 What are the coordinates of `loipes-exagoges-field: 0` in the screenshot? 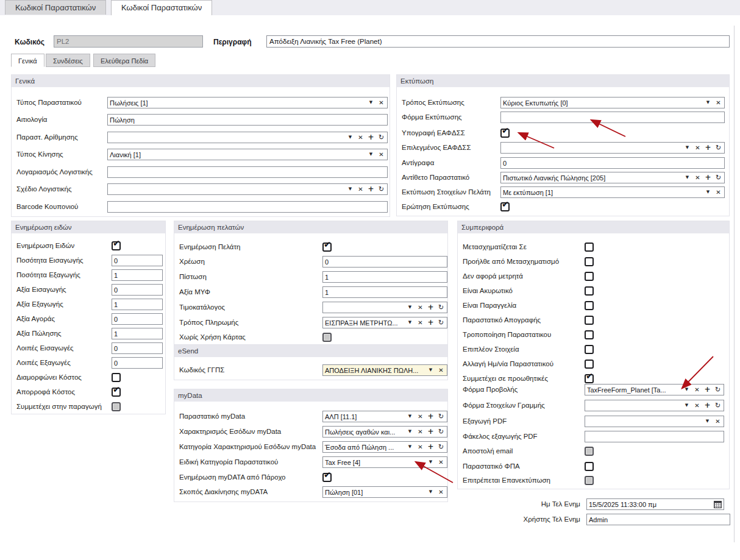 It's located at (137, 363).